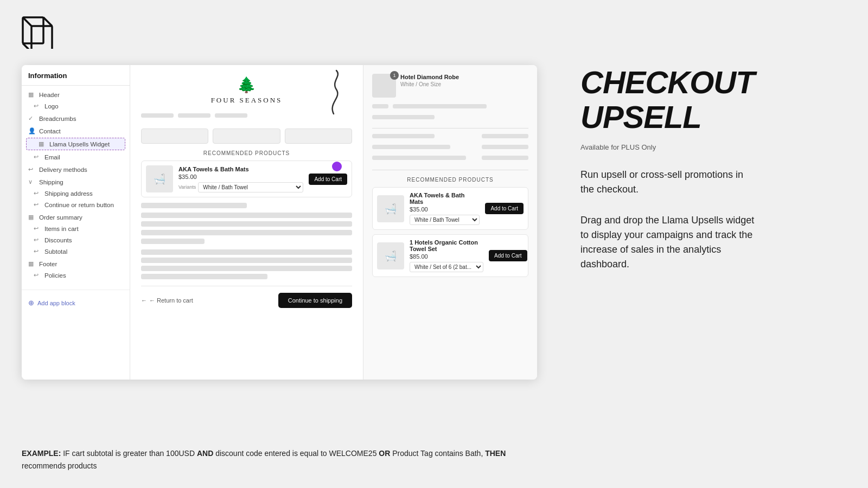  What do you see at coordinates (76, 205) in the screenshot?
I see `sidebar-item-continue-return: ↩ Continue or return button` at bounding box center [76, 205].